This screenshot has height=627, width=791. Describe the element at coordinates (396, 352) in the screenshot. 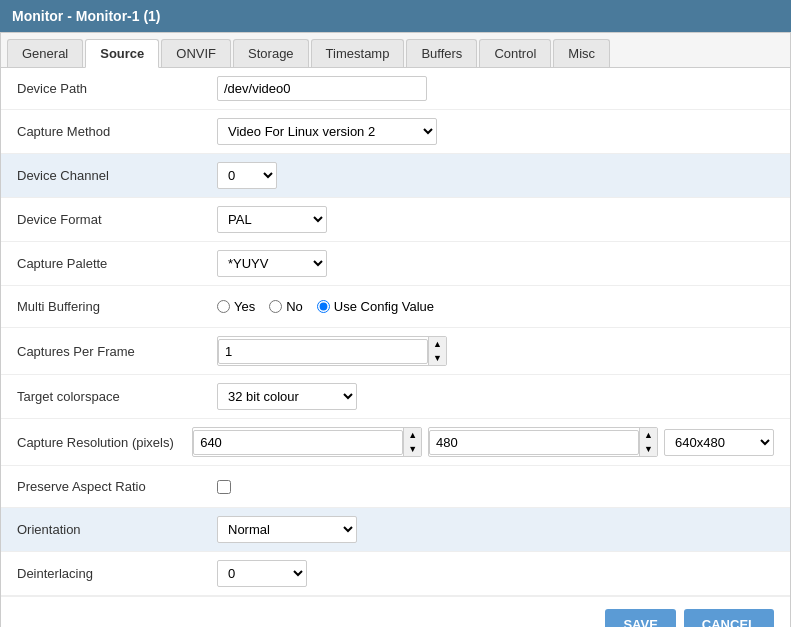

I see `captures-per-frame-row: Captures Per Frame ▲ ▼` at that location.